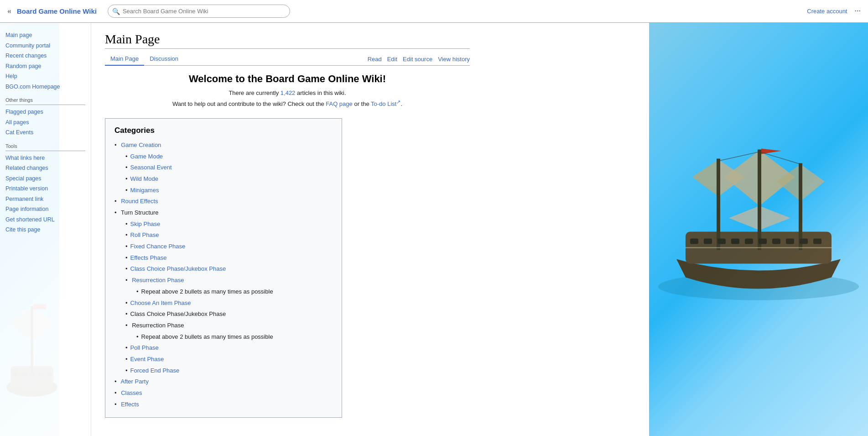 The height and width of the screenshot is (436, 868). What do you see at coordinates (858, 11) in the screenshot?
I see `more-options-icon: ···` at bounding box center [858, 11].